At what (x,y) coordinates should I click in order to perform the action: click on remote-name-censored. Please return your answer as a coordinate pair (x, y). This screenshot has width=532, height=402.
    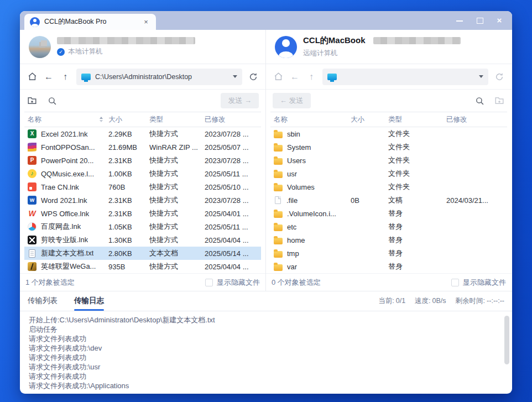
    Looking at the image, I should click on (417, 41).